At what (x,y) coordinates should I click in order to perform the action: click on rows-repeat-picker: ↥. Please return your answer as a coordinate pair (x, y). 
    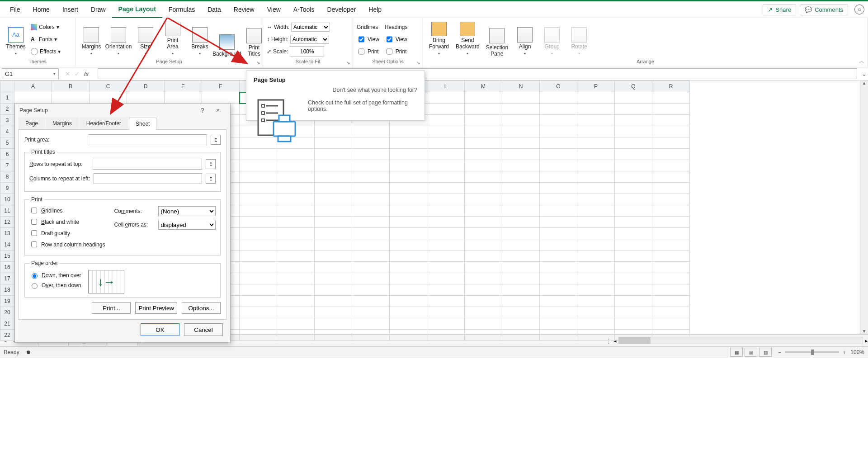
    Looking at the image, I should click on (211, 164).